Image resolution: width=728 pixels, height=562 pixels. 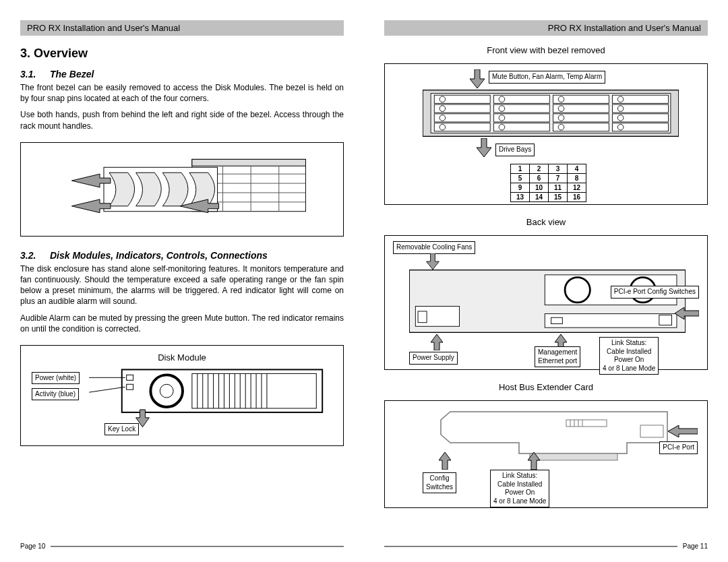 What do you see at coordinates (546, 303) in the screenshot?
I see `figure-back-view: Removable Cooling Fans PCI-e Port` at bounding box center [546, 303].